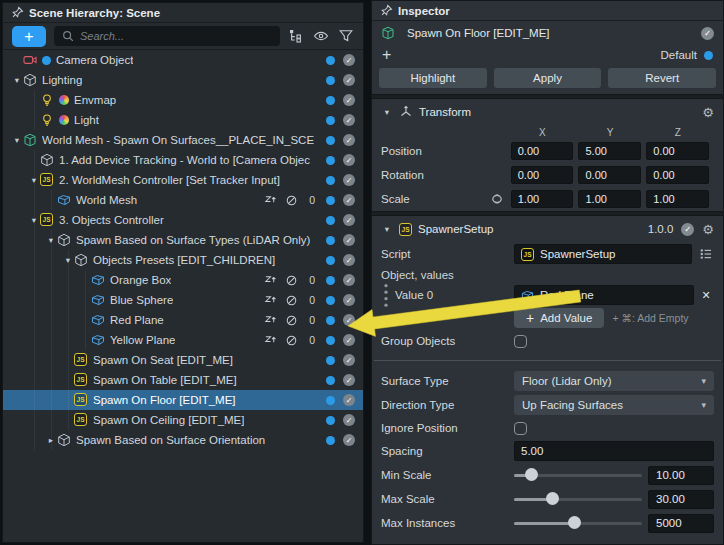  I want to click on rotation-z-field: 0.00, so click(678, 175).